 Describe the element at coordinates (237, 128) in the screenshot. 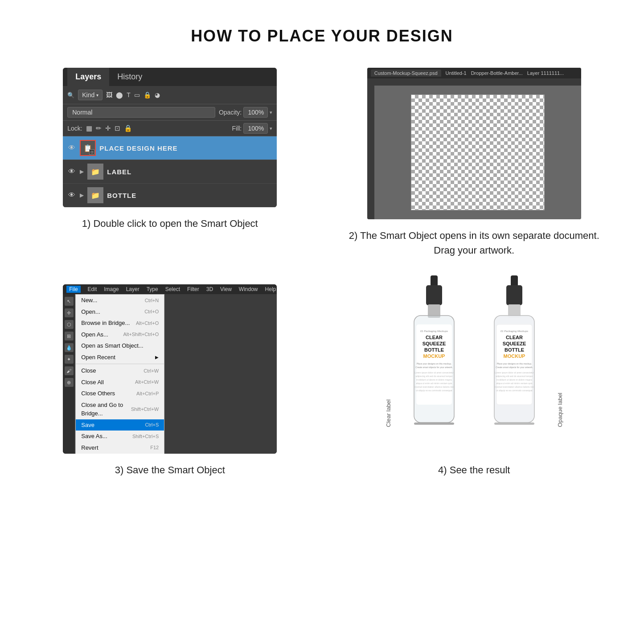

I see `fill-label: Fill:` at that location.